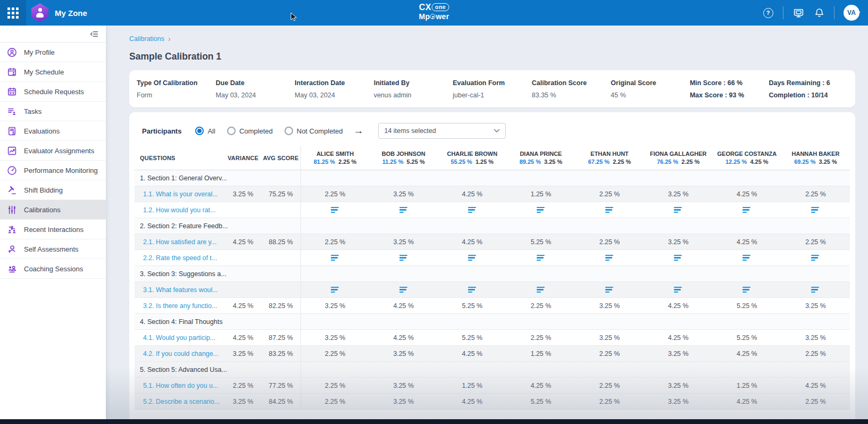 The height and width of the screenshot is (424, 868). I want to click on sidebar-item-self-assessments: Self Assessments, so click(53, 249).